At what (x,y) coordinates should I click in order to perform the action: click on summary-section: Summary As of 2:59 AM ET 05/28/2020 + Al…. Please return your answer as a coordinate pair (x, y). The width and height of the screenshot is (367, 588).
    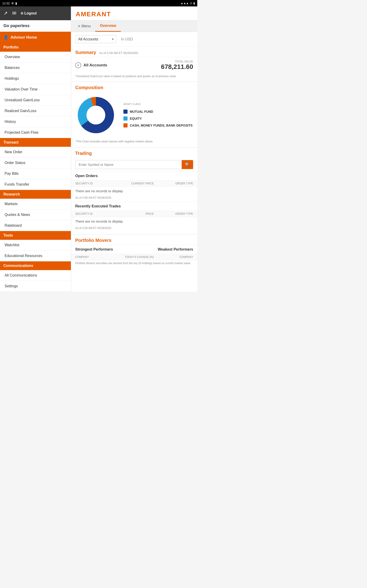
    Looking at the image, I should click on (134, 64).